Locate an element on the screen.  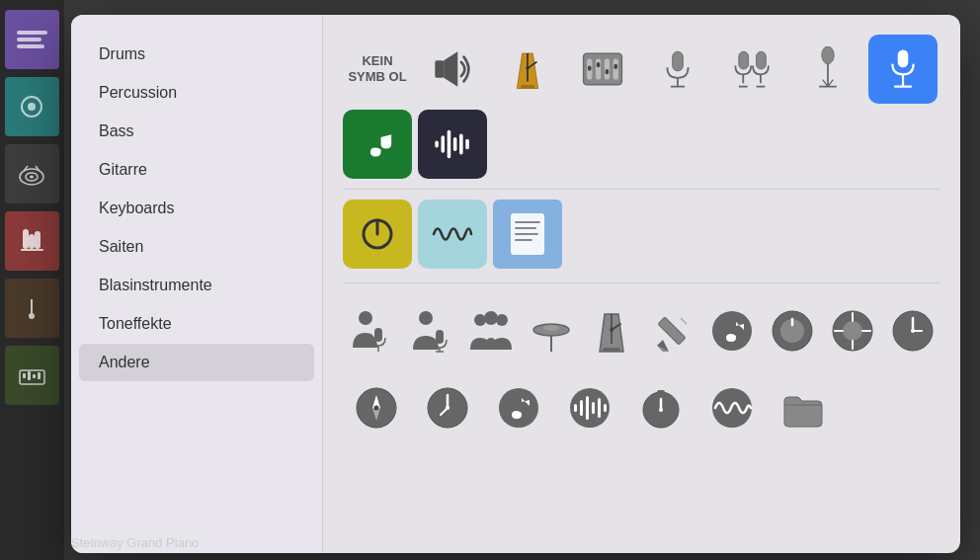
pencil-icon is located at coordinates (672, 331).